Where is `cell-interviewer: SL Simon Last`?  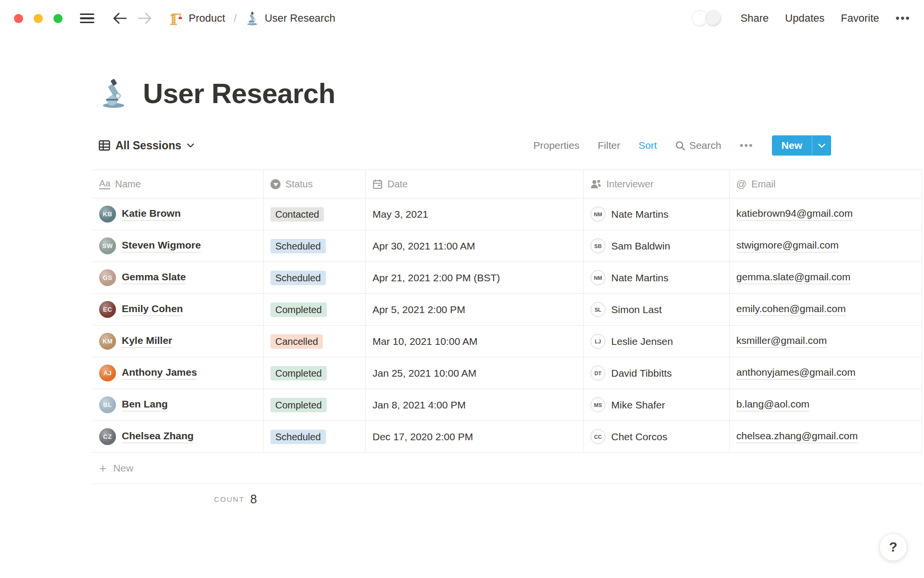 cell-interviewer: SL Simon Last is located at coordinates (656, 309).